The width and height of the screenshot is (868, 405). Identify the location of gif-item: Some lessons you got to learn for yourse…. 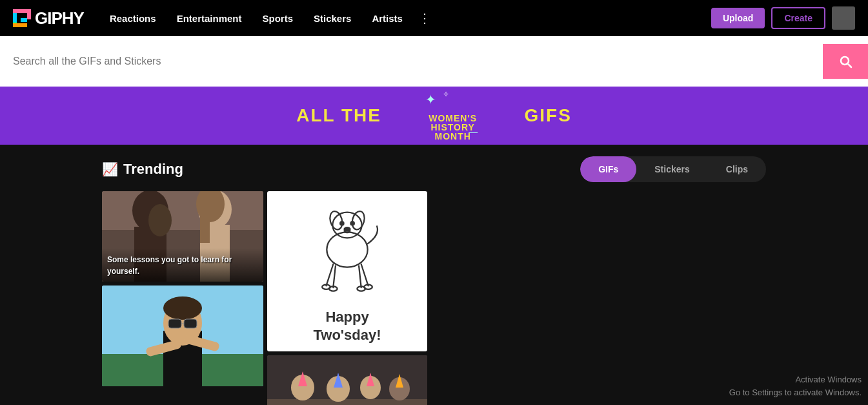
(183, 236).